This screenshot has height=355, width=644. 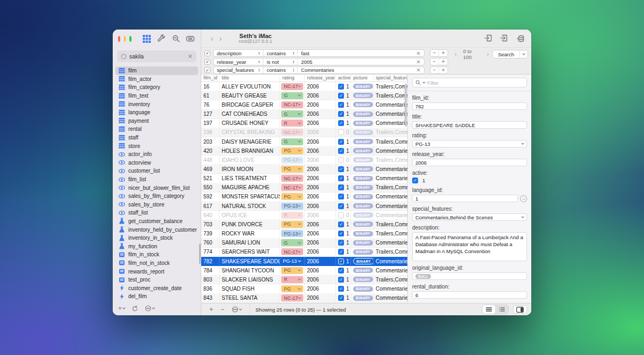 I want to click on table-row: 127CAT CONEHEADSG2006✓1BINARYCommentarie…, so click(x=304, y=114).